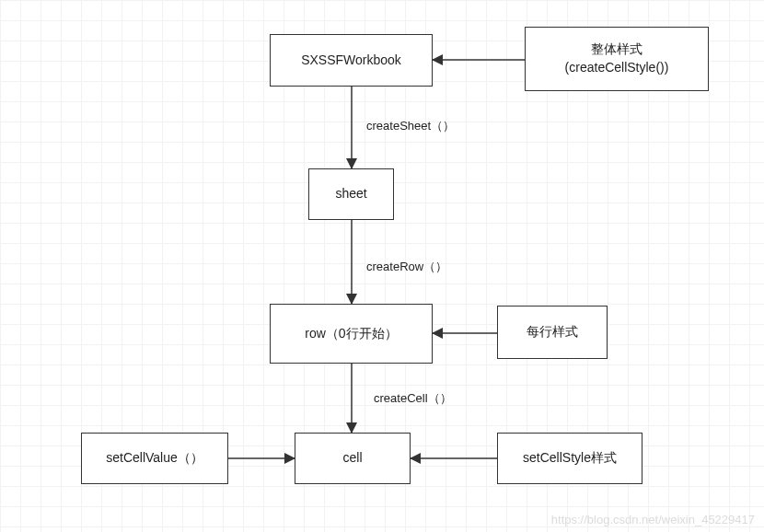 Image resolution: width=764 pixels, height=532 pixels. Describe the element at coordinates (352, 61) in the screenshot. I see `node-workbook-label: SXSSFWorkbook` at that location.